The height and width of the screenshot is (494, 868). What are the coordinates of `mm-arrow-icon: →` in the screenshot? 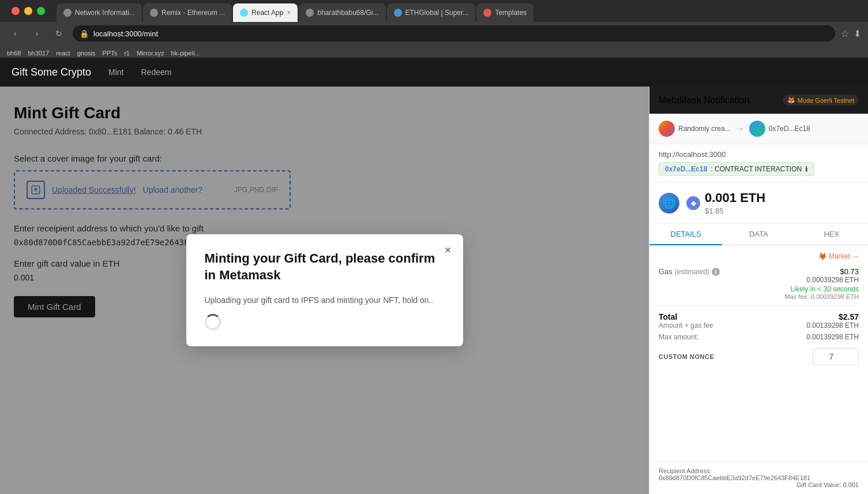 It's located at (740, 129).